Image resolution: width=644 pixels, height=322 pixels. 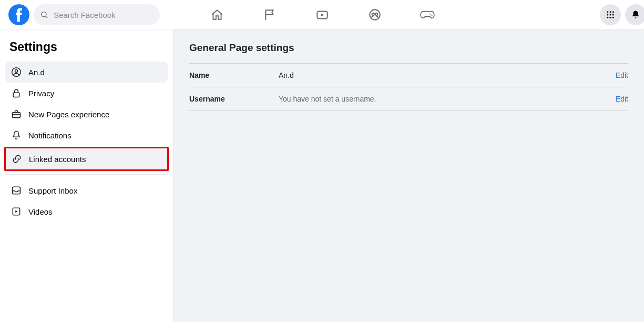 What do you see at coordinates (234, 99) in the screenshot?
I see `setting-label: Username` at bounding box center [234, 99].